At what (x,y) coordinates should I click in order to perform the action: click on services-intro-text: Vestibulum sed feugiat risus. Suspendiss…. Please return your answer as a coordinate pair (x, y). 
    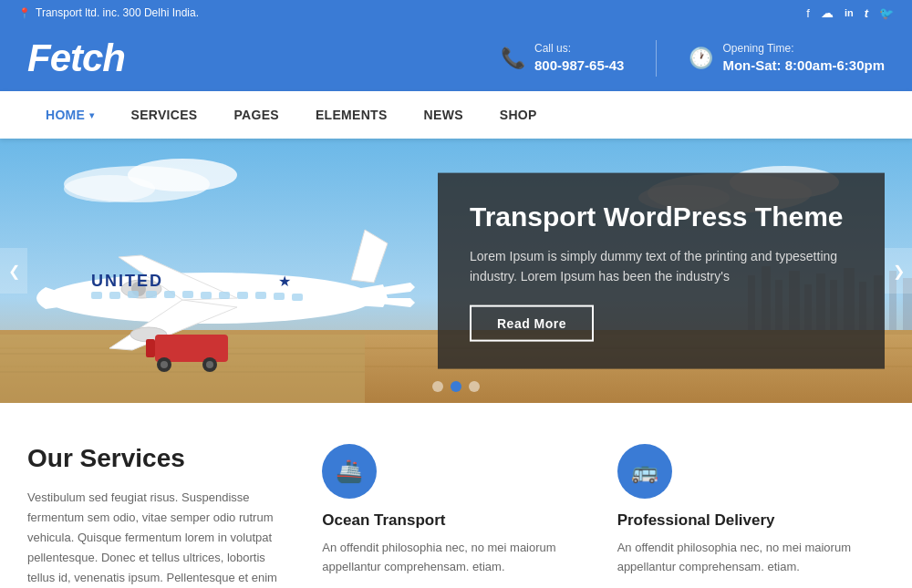
    Looking at the image, I should click on (161, 538).